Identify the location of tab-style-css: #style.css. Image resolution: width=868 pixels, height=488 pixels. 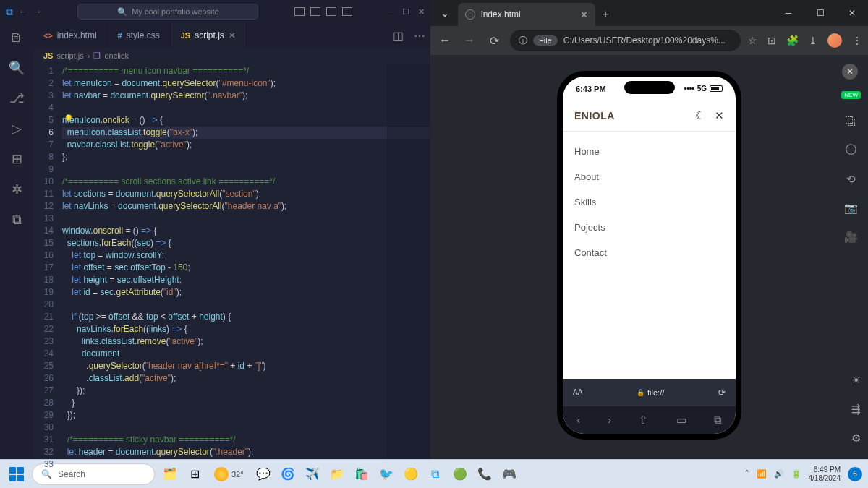
(139, 35).